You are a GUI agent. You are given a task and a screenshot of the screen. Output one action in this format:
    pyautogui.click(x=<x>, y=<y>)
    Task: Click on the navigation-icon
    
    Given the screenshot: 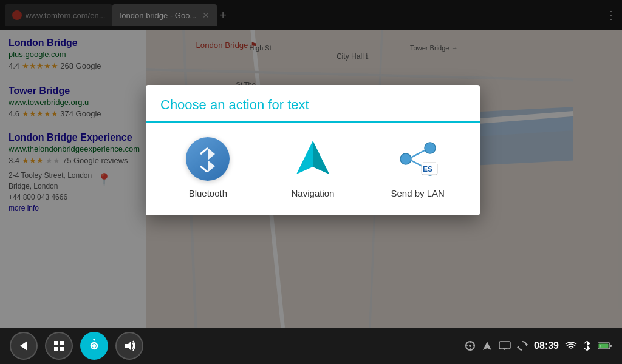 What is the action you would take?
    pyautogui.click(x=313, y=159)
    